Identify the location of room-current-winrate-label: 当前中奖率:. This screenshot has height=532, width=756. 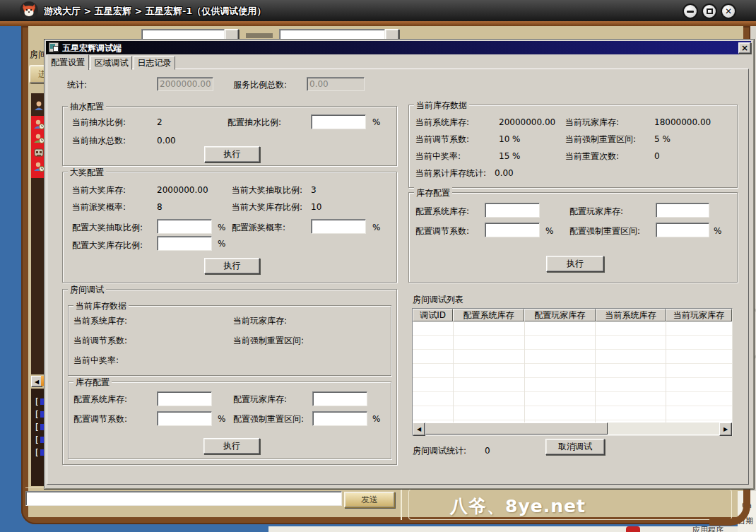
(96, 360).